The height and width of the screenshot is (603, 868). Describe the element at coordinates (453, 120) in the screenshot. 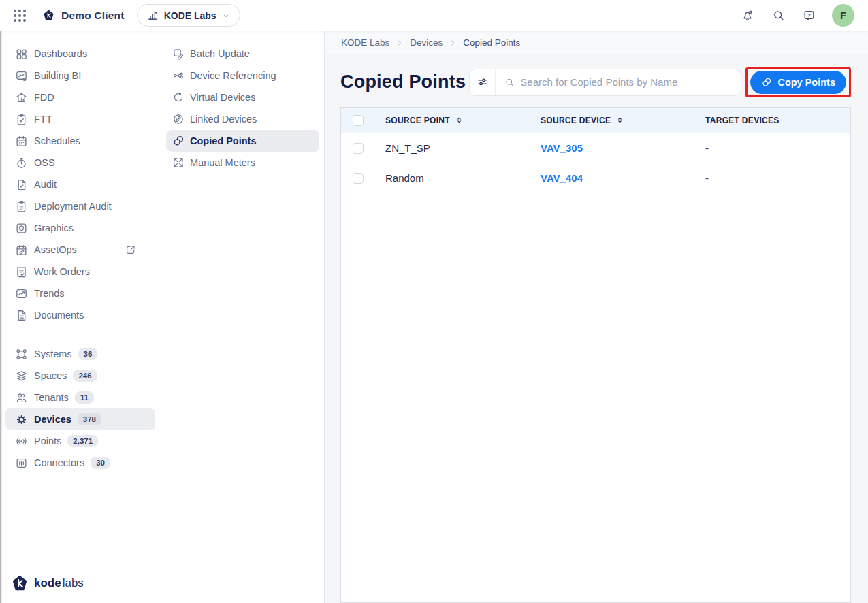

I see `column-header-source-point: SOURCE POINT` at that location.